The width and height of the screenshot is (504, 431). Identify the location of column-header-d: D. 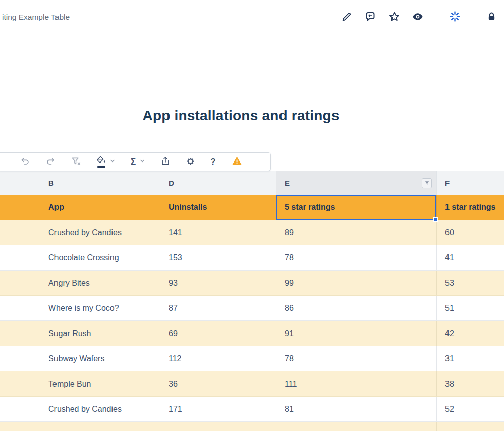
(218, 183).